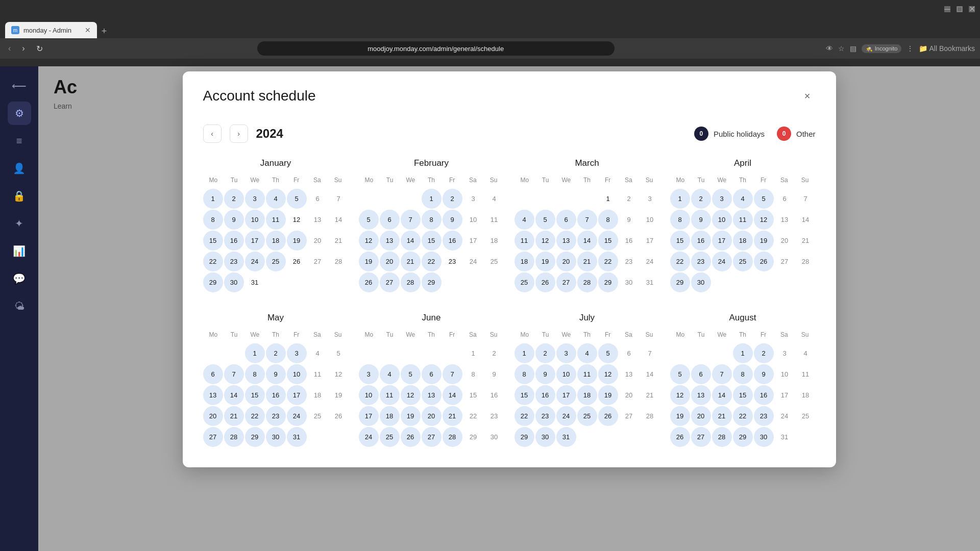 This screenshot has width=980, height=551. I want to click on day-cell: 28, so click(410, 283).